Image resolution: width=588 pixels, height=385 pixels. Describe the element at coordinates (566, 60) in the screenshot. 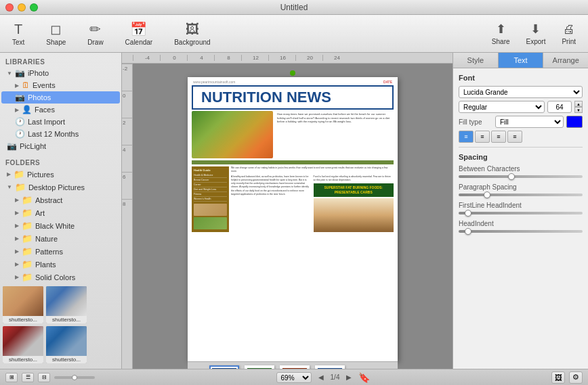

I see `tab-arrange: Arrange` at that location.